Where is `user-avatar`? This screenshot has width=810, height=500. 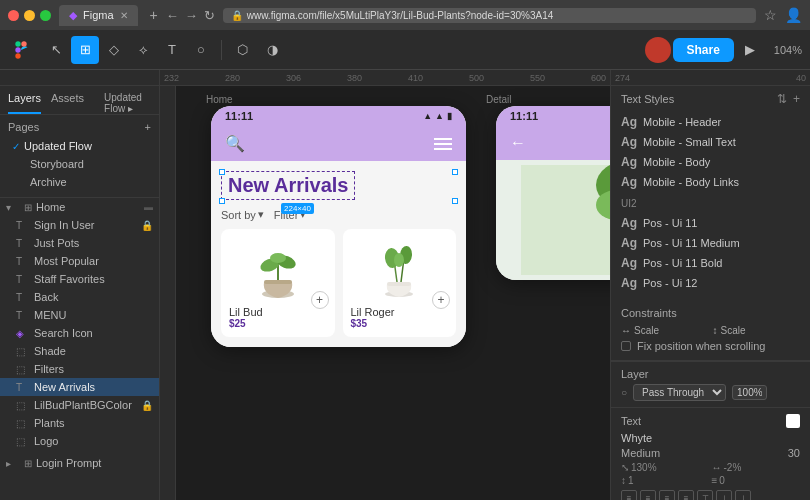
user-avatar is located at coordinates (658, 50).